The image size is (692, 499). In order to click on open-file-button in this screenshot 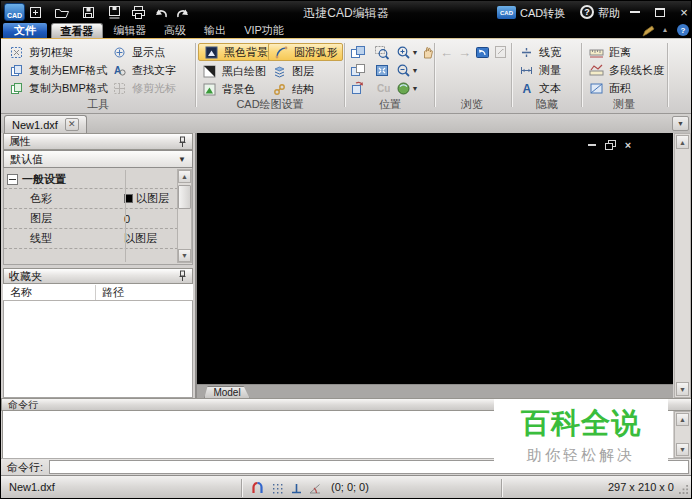, I will do `click(62, 12)`.